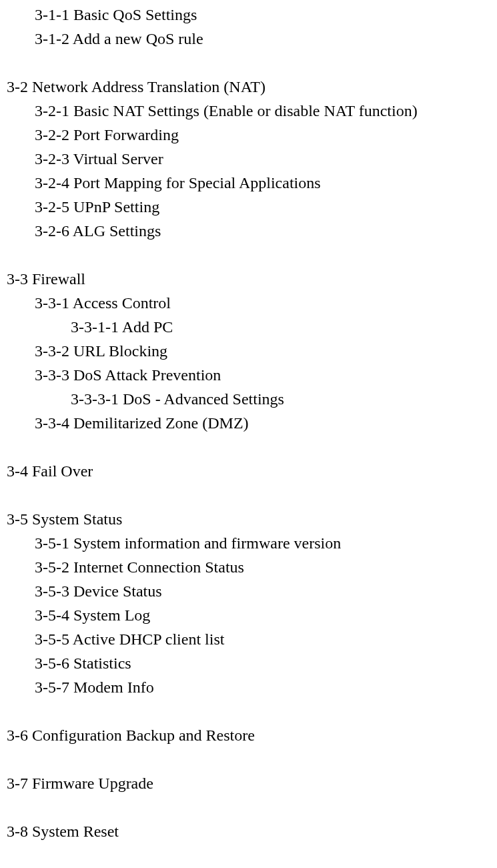 This screenshot has height=868, width=497. What do you see at coordinates (248, 519) in the screenshot?
I see `toc-entry-3-5: 3-5 System Status` at bounding box center [248, 519].